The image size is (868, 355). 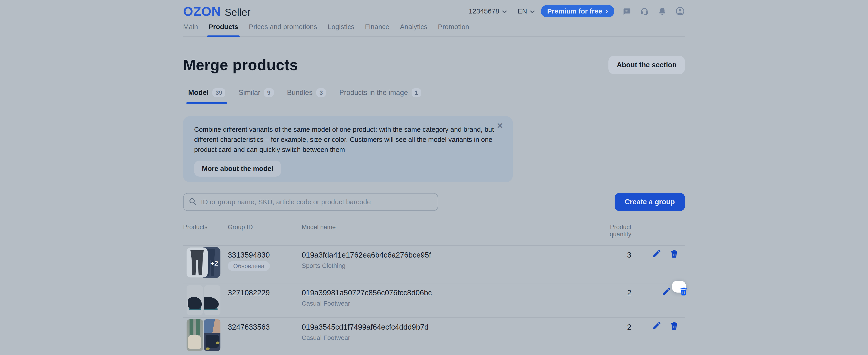 I want to click on active-nav-underline, so click(x=223, y=36).